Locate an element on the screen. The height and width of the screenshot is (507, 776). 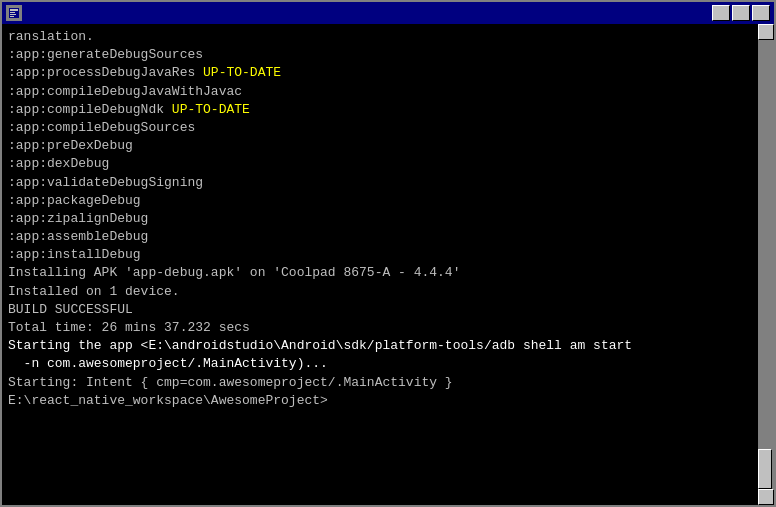
console-line: Starting: Intent { cmp=com.awesomeprojec… is located at coordinates (388, 383).